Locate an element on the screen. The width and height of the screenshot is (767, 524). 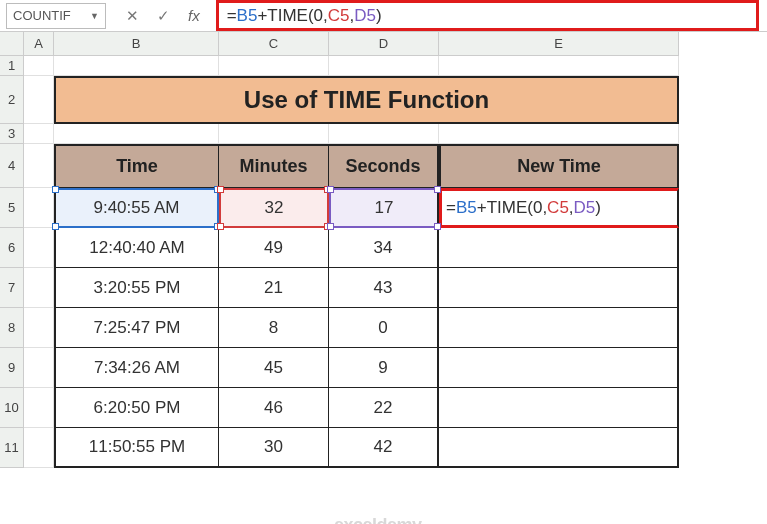
cell-c9: 45 is located at coordinates (274, 368).